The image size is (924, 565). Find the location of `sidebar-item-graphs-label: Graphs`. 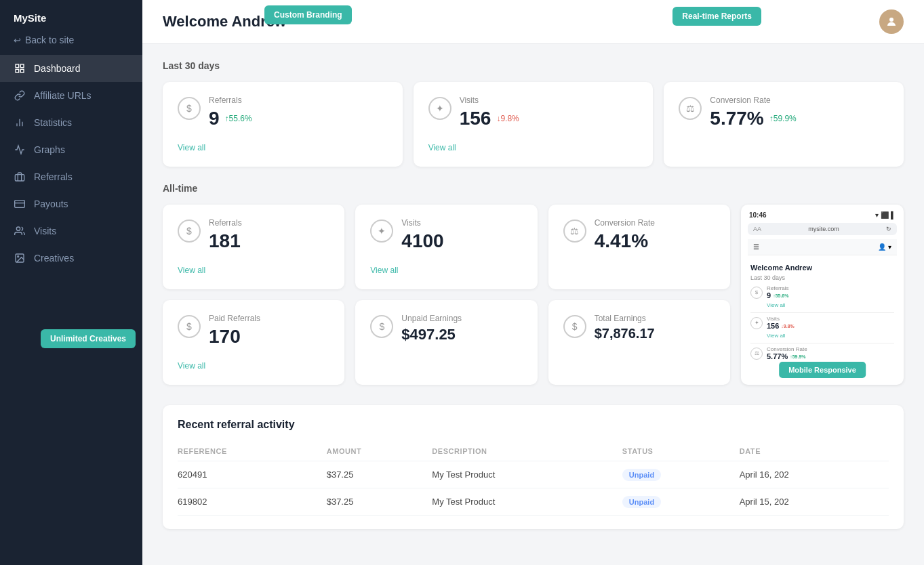

sidebar-item-graphs-label: Graphs is located at coordinates (49, 150).